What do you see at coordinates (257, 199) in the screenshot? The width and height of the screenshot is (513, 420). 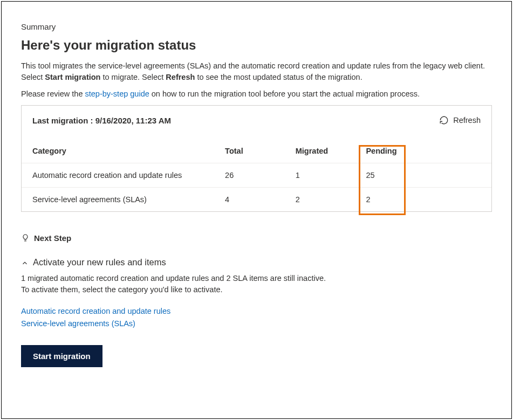 I see `table-row: Service-level agreements (SLAs) 4 2 2` at bounding box center [257, 199].